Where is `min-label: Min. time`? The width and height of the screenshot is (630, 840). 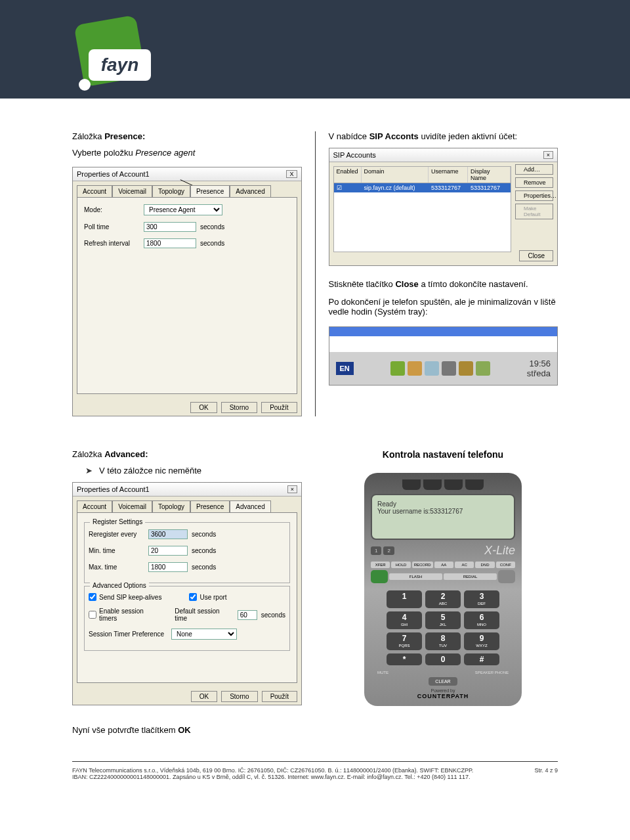 min-label: Min. time is located at coordinates (117, 550).